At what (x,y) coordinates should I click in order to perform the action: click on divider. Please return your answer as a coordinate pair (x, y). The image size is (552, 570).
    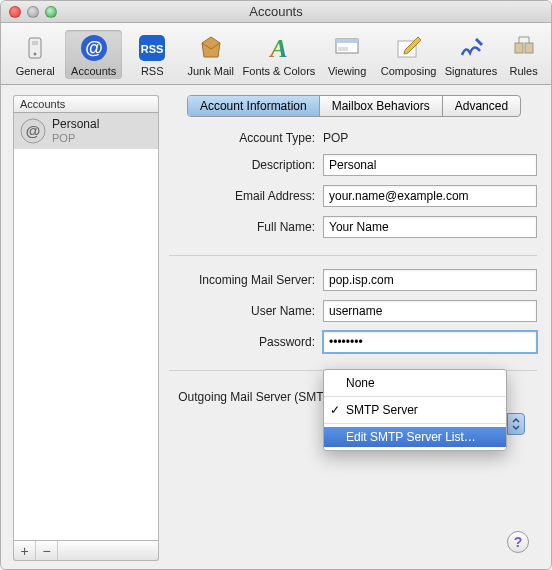
    Looking at the image, I should click on (353, 256).